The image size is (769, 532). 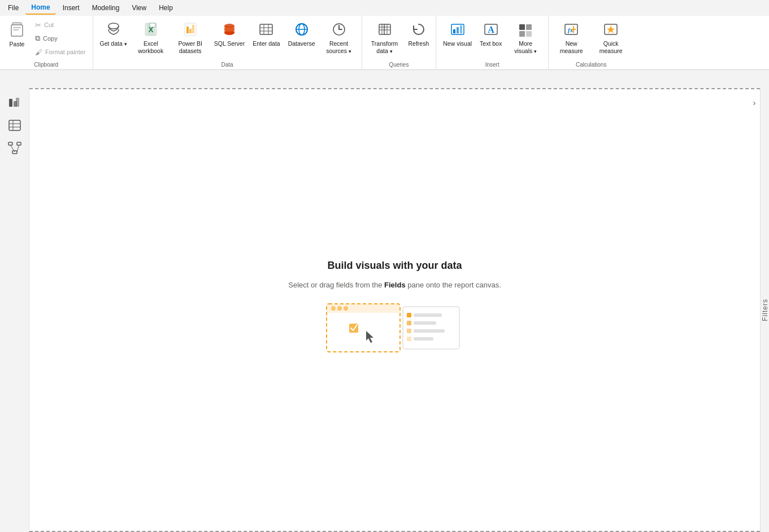 I want to click on more-visuals-button: More visuals ▾, so click(x=525, y=38).